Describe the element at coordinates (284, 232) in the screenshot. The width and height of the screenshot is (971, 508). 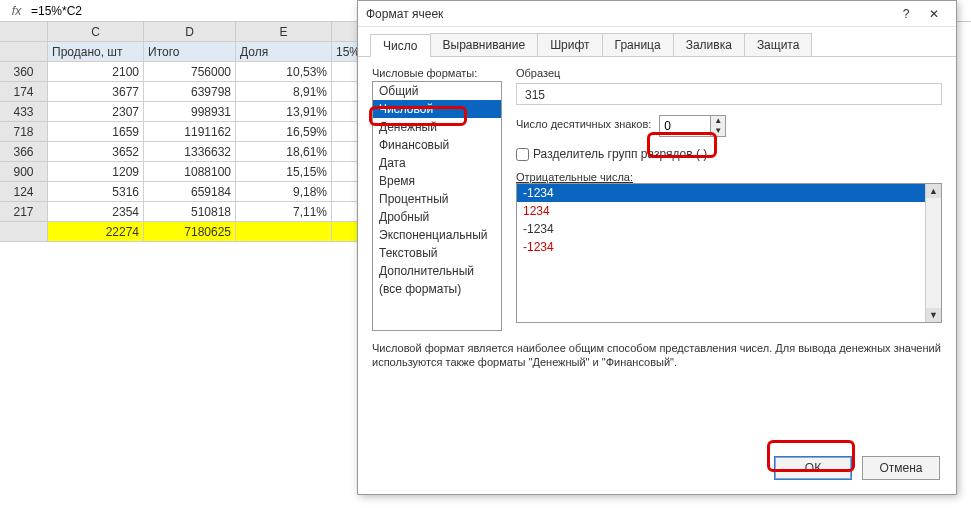
I see `cell` at that location.